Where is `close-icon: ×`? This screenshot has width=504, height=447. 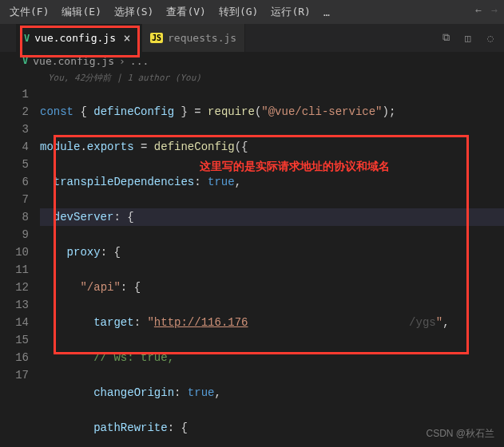
close-icon: × is located at coordinates (127, 38).